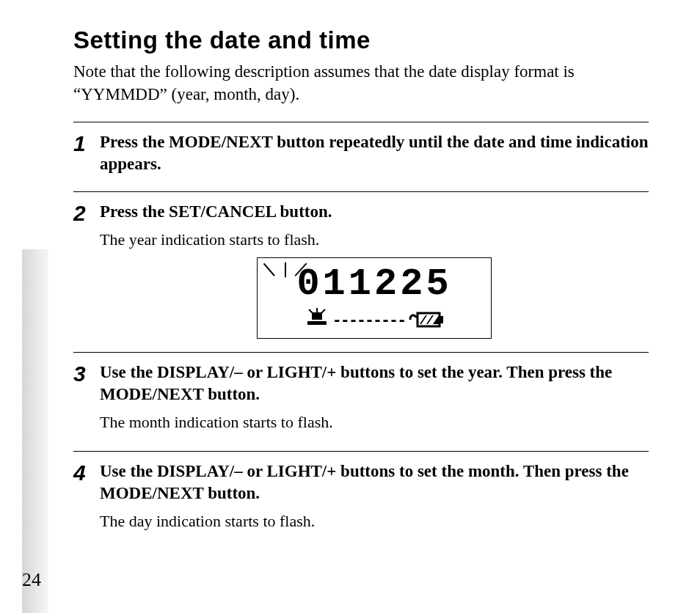 Image resolution: width=700 pixels, height=613 pixels. Describe the element at coordinates (35, 431) in the screenshot. I see `page-gutter-shadow` at that location.